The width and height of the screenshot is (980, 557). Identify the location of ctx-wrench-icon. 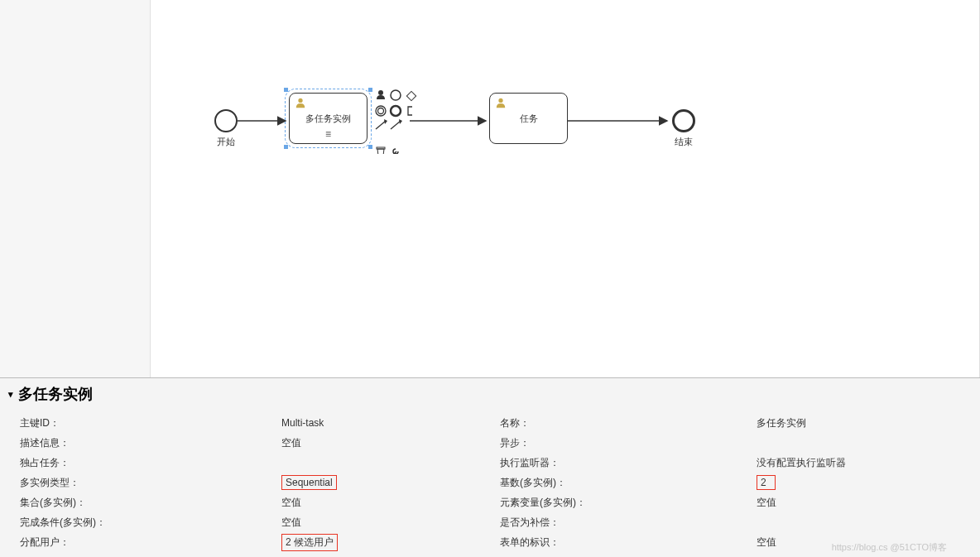
(396, 151).